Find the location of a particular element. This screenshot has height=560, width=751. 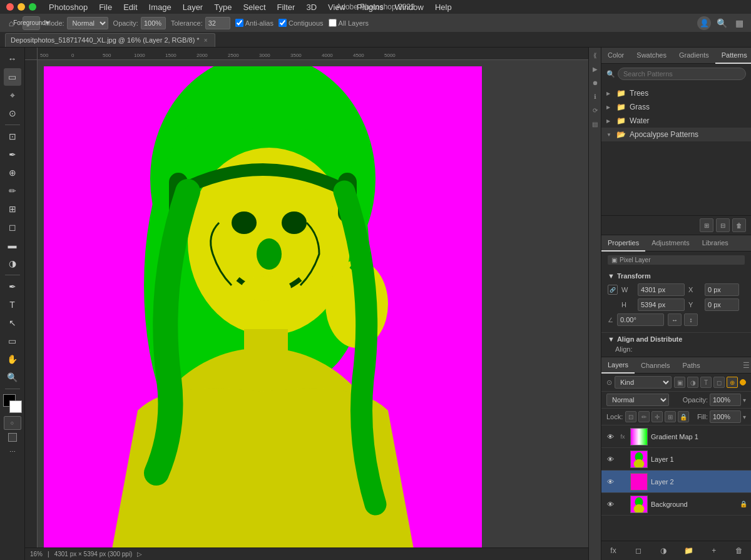

menu-image: Image is located at coordinates (160, 8).